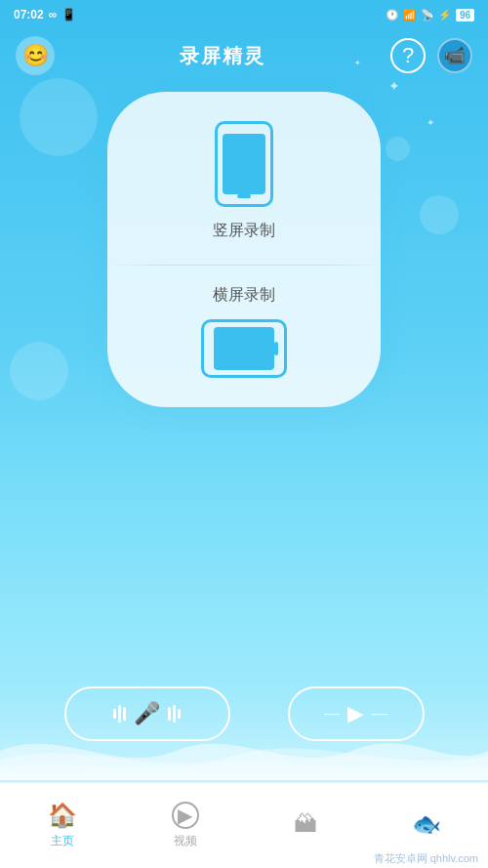 Image resolution: width=488 pixels, height=868 pixels. What do you see at coordinates (244, 336) in the screenshot?
I see `landscape-section: 横屏录制` at bounding box center [244, 336].